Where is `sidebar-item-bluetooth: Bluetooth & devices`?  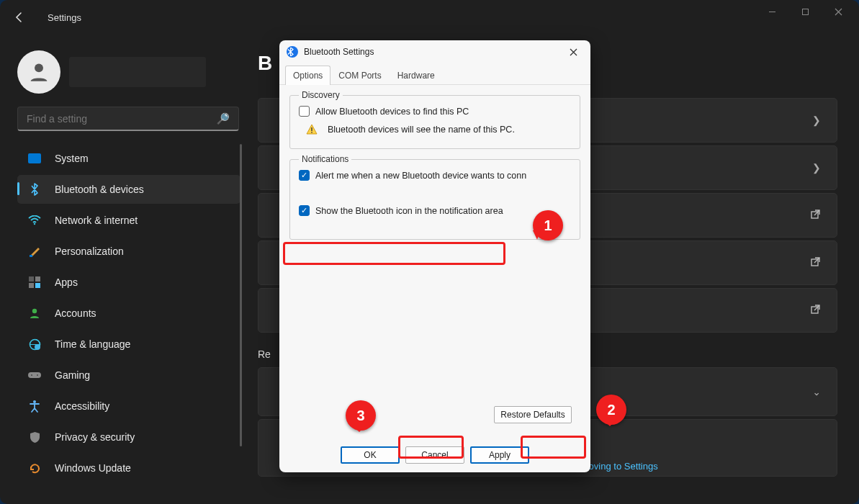 sidebar-item-bluetooth: Bluetooth & devices is located at coordinates (129, 189).